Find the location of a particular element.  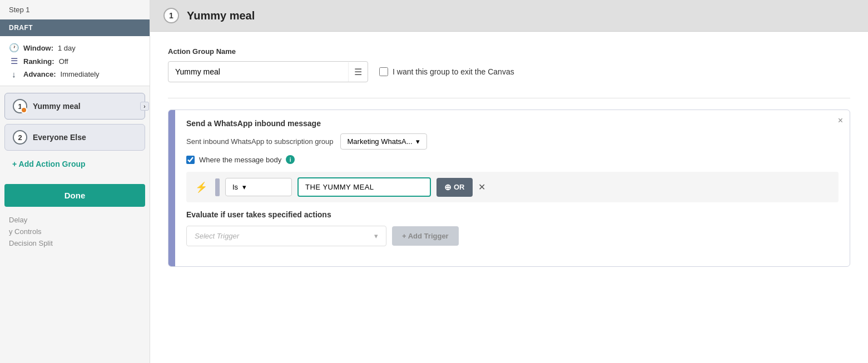

evaluate-section: Evaluate if user takes specified actions… is located at coordinates (513, 233).